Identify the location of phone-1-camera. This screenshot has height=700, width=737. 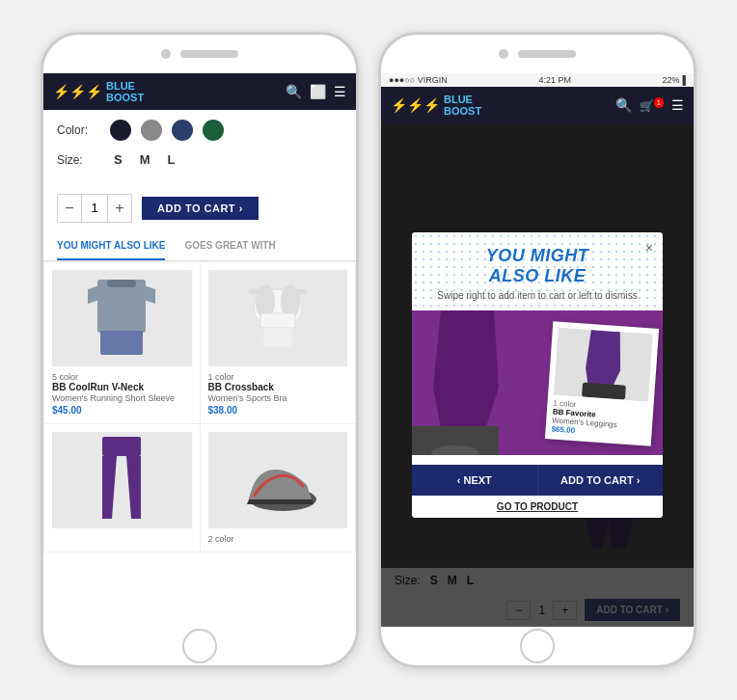
(166, 54).